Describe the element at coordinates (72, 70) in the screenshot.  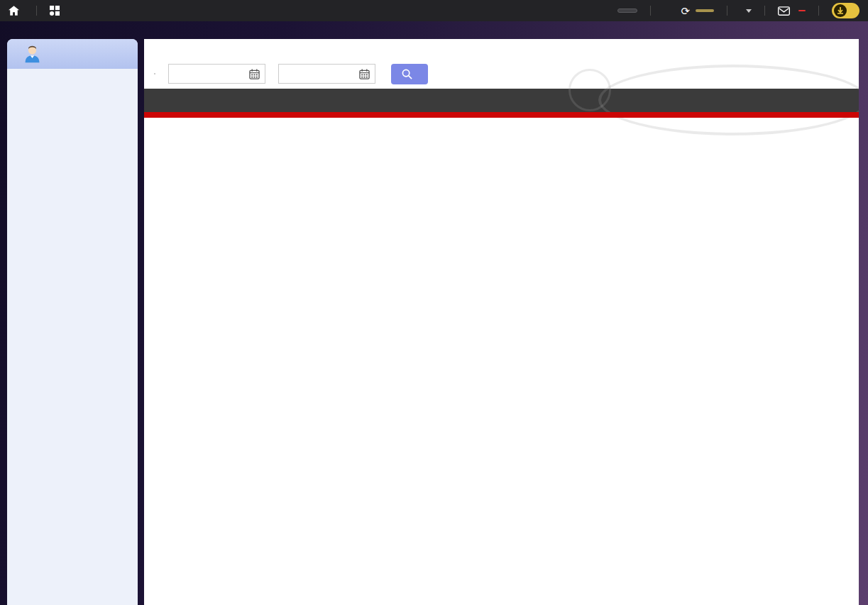
I see `sidebar-menu` at that location.